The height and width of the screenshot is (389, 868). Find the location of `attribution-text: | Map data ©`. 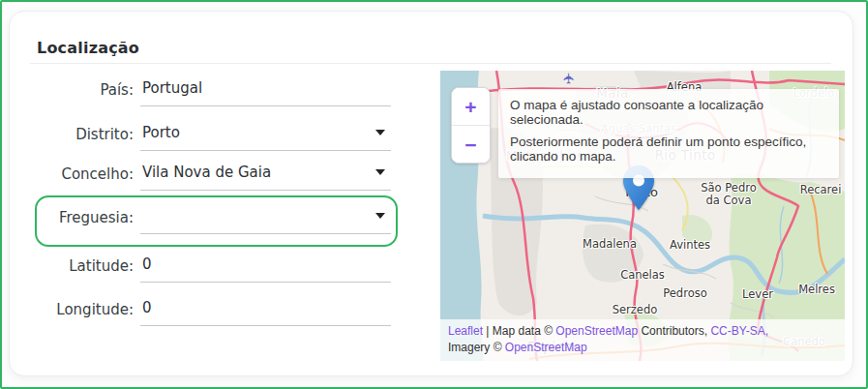

attribution-text: | Map data © is located at coordinates (519, 331).